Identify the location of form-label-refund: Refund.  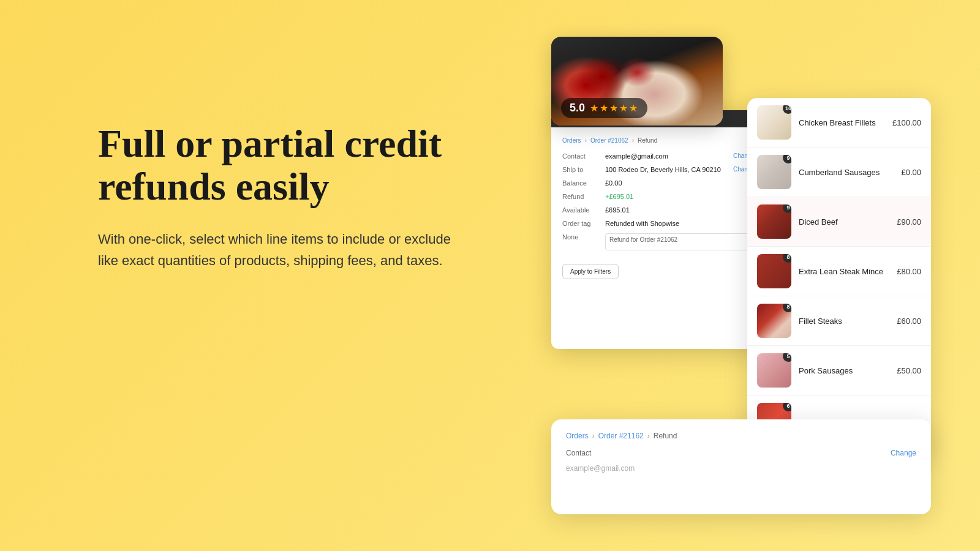
(584, 197).